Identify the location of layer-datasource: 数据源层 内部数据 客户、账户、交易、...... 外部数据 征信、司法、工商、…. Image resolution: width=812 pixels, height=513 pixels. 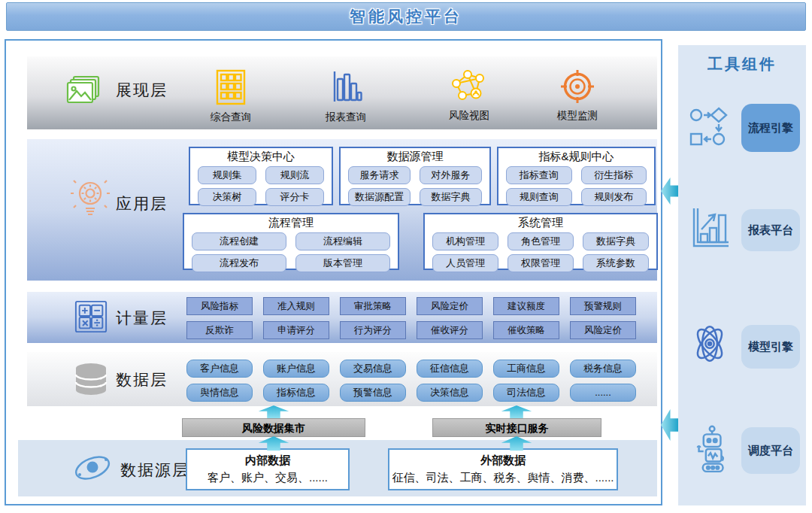
(338, 468).